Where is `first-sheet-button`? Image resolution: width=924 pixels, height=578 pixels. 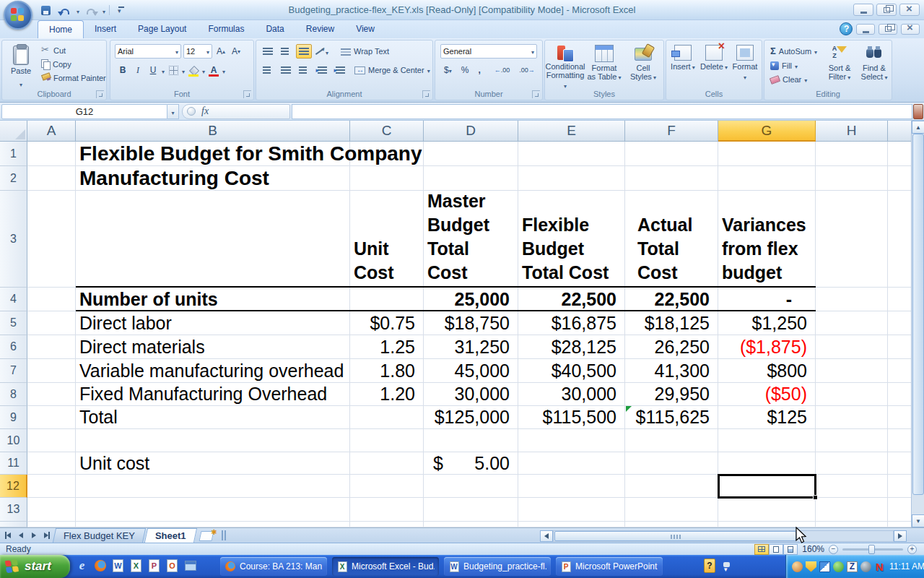 first-sheet-button is located at coordinates (8, 535).